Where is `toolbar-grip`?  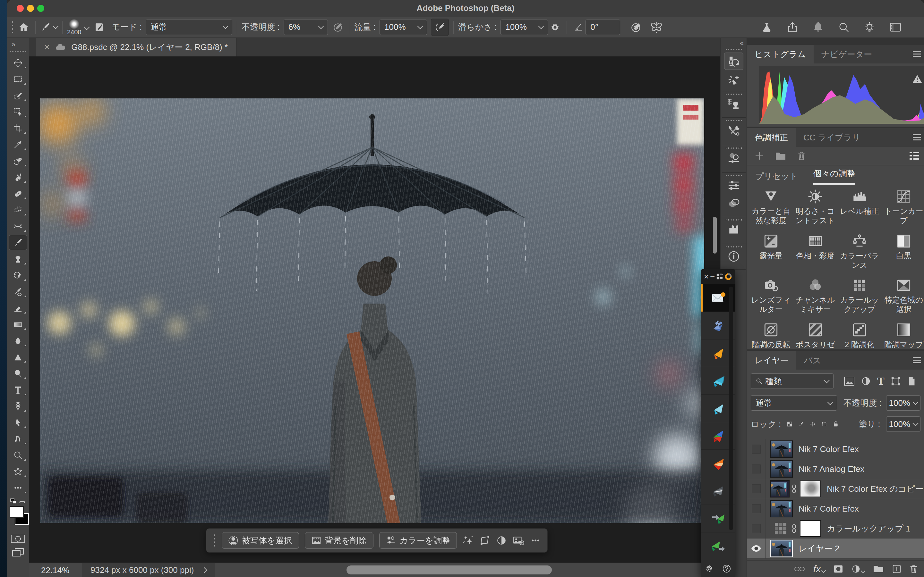
toolbar-grip is located at coordinates (18, 51).